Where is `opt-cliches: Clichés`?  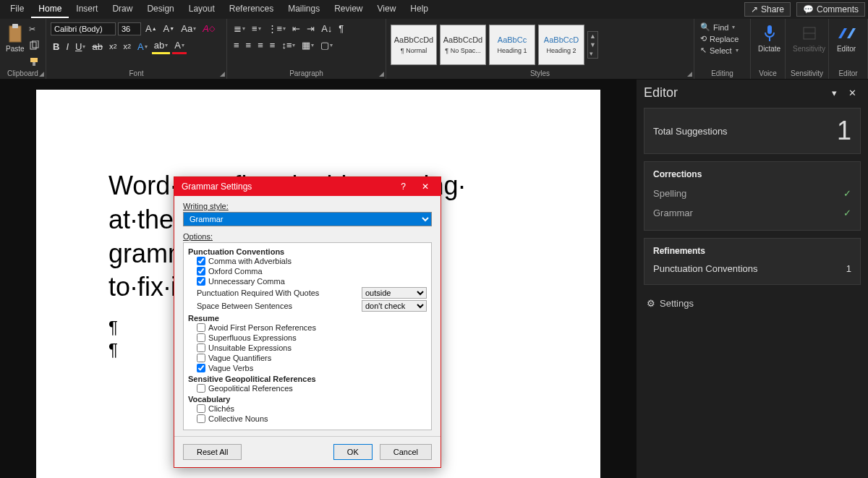 opt-cliches: Clichés is located at coordinates (312, 409).